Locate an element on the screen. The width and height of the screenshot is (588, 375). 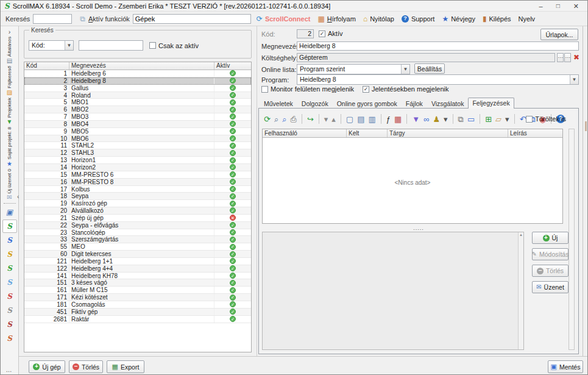
machine-row: 10MBO6✓ is located at coordinates (138, 139).